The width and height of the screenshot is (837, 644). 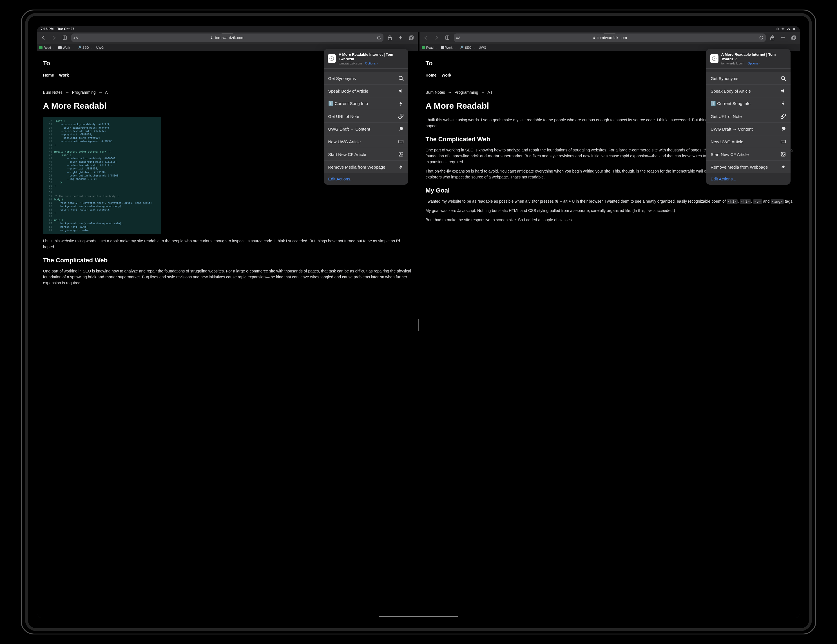 What do you see at coordinates (783, 29) in the screenshot?
I see `wifi-icon` at bounding box center [783, 29].